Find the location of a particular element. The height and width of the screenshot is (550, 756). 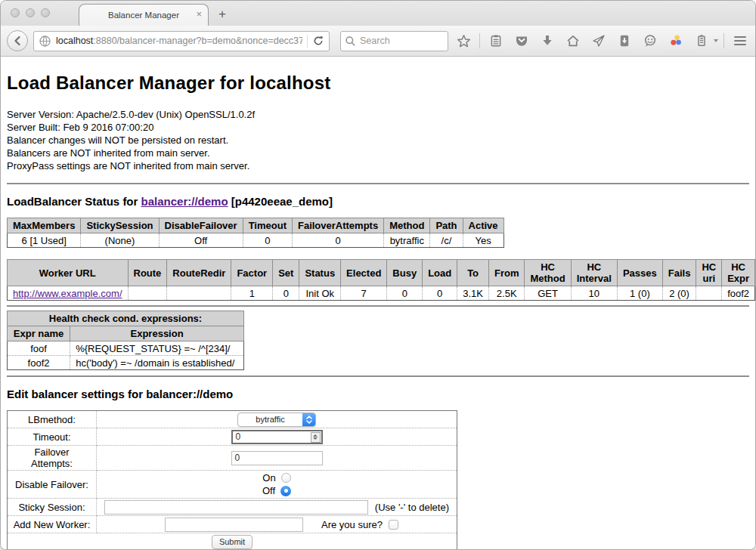

downloads-button is located at coordinates (547, 41).